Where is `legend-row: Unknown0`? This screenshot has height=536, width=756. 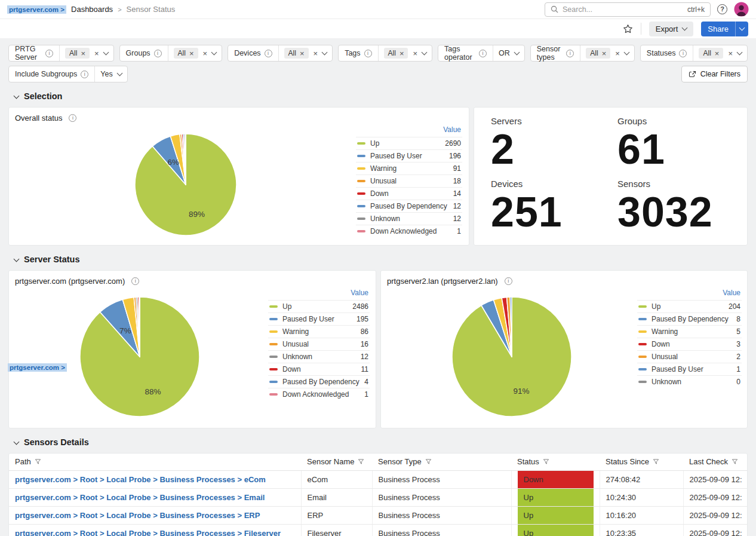
legend-row: Unknown0 is located at coordinates (689, 381).